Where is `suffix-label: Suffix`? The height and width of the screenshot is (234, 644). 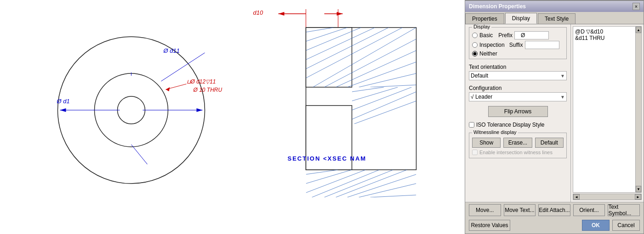 suffix-label: Suffix is located at coordinates (516, 45).